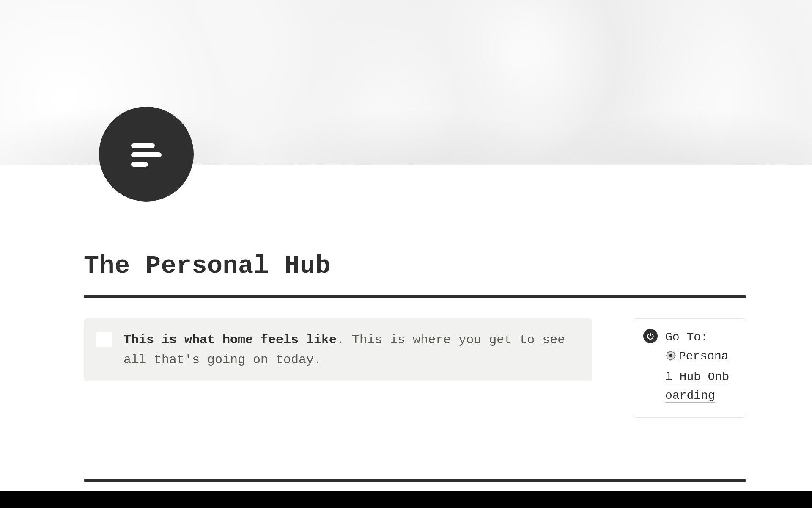 The image size is (812, 508). Describe the element at coordinates (687, 337) in the screenshot. I see `goto-label: Go To:` at that location.